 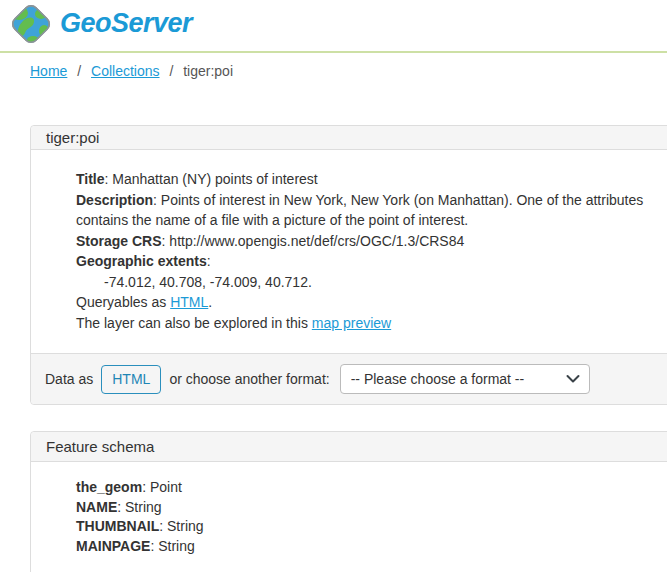 I want to click on attribute-name: MAINPAGE, so click(x=113, y=546).